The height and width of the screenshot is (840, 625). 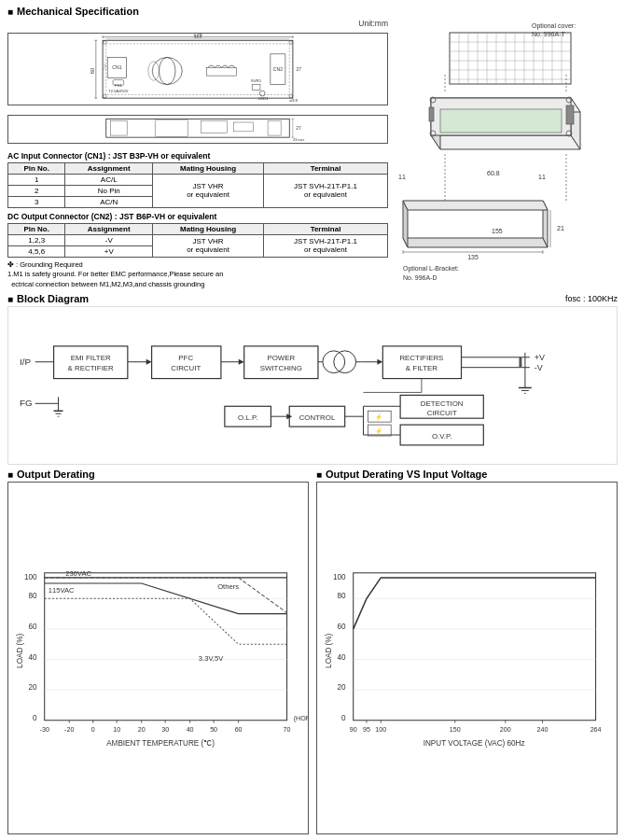 What do you see at coordinates (198, 185) in the screenshot?
I see `cn1-table: Pin No. Assignment Mating Housing Termin…` at bounding box center [198, 185].